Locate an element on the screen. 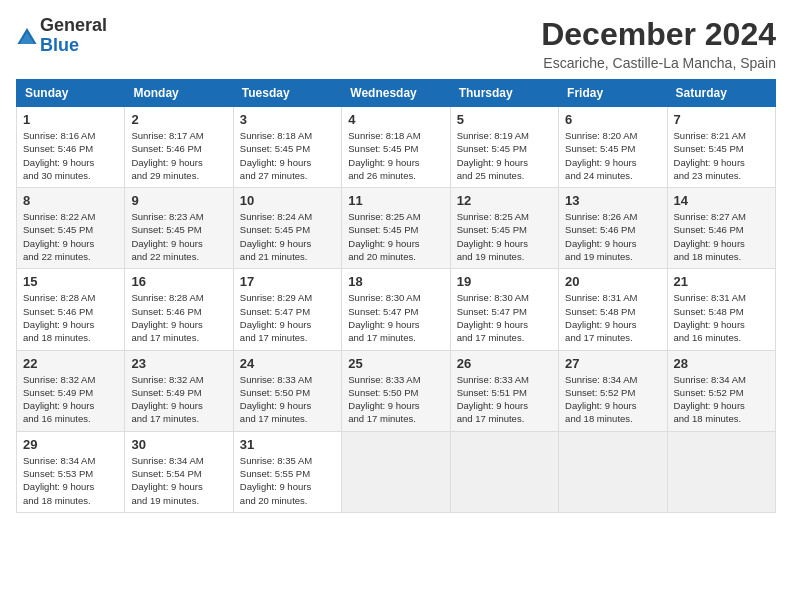 This screenshot has width=792, height=612. calendar-cell: 18Sunrise: 8:30 AM Sunset: 5:47 PM Dayli… is located at coordinates (396, 310).